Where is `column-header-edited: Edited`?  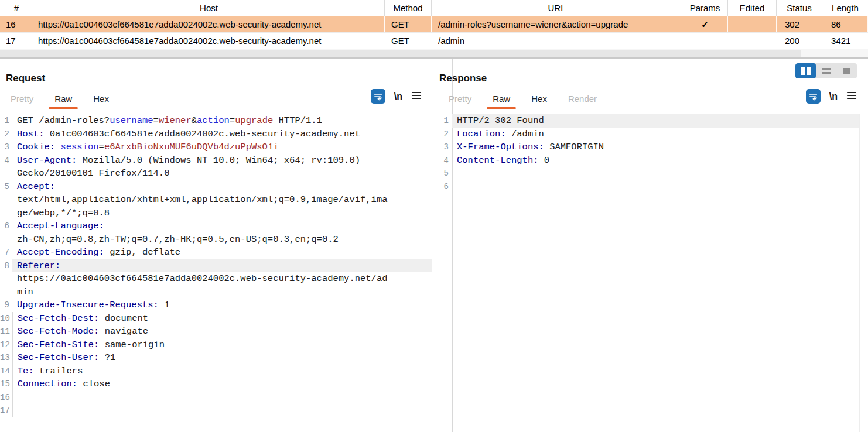
column-header-edited: Edited is located at coordinates (752, 8).